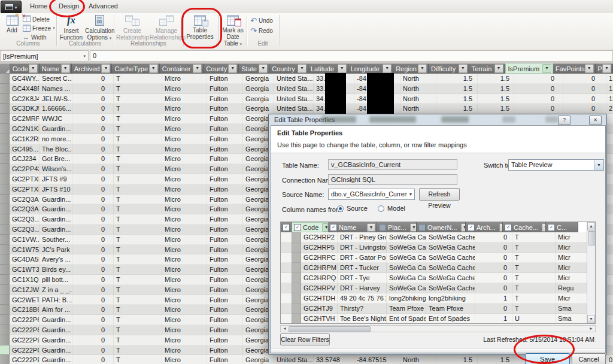 Image resolution: width=613 pixels, height=364 pixels. Describe the element at coordinates (56, 250) in the screenshot. I see `cell-name: JC's Park` at that location.